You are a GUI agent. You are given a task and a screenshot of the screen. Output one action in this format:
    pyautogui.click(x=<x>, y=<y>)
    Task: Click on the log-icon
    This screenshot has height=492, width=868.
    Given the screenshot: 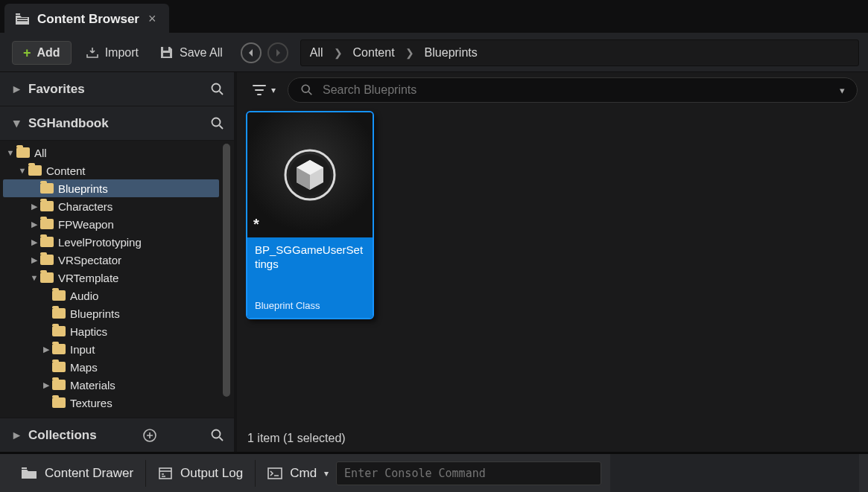 What is the action you would take?
    pyautogui.click(x=165, y=473)
    